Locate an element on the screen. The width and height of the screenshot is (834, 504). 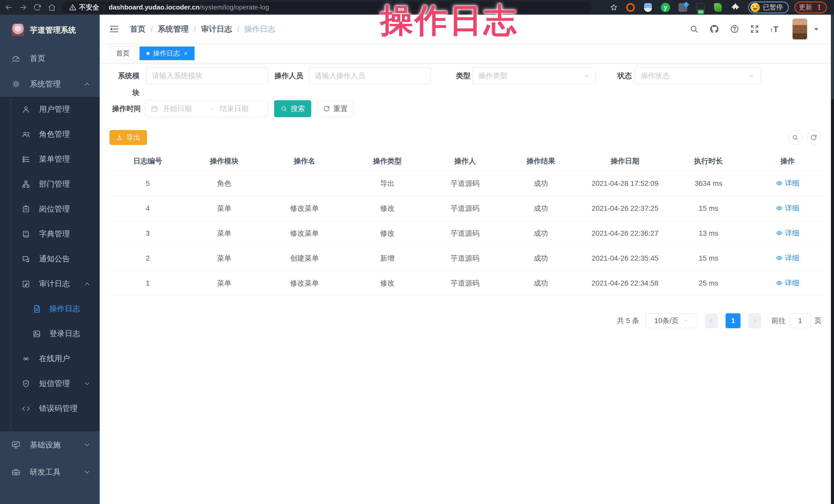
sidebar-logo: 芋道管理系统 is located at coordinates (50, 30).